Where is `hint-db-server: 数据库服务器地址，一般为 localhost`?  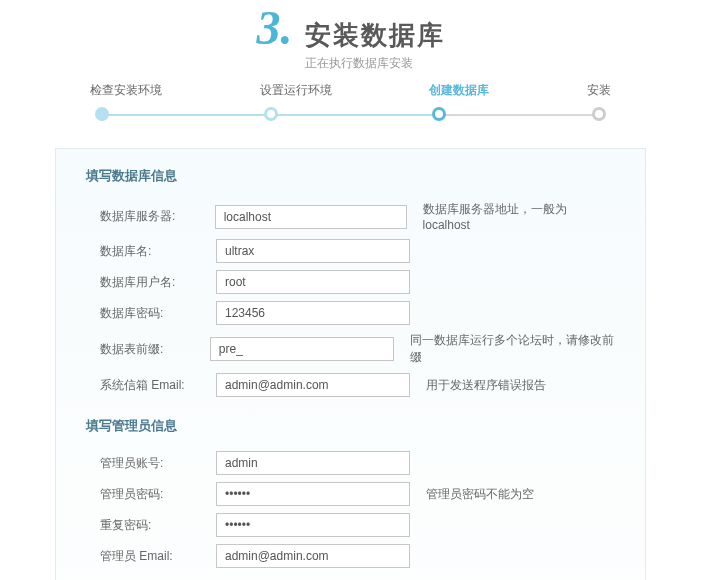 hint-db-server: 数据库服务器地址，一般为 localhost is located at coordinates (519, 216).